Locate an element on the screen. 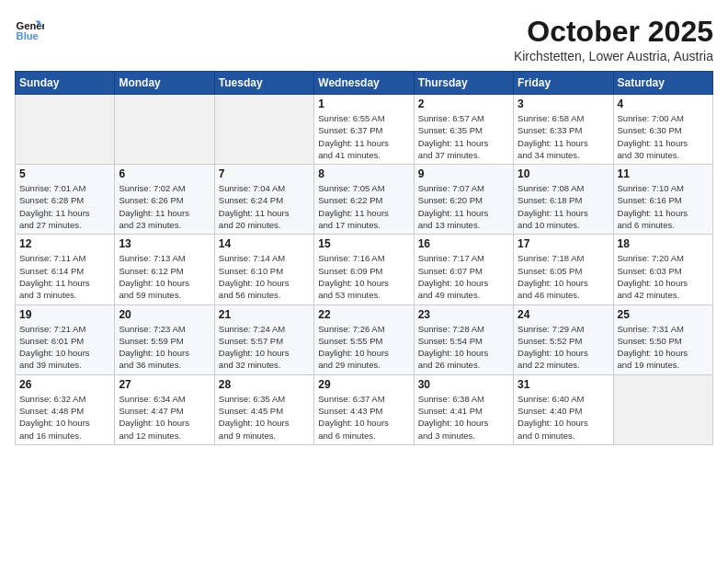  calendar-cell: 14Sunrise: 7:14 AMSunset: 6:10 PMDayligh… is located at coordinates (264, 270).